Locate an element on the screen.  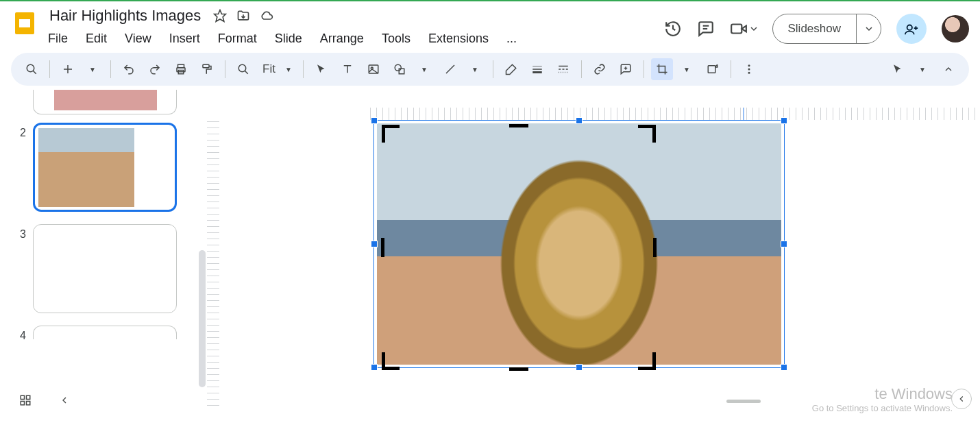
zoom-icon is located at coordinates (243, 69).